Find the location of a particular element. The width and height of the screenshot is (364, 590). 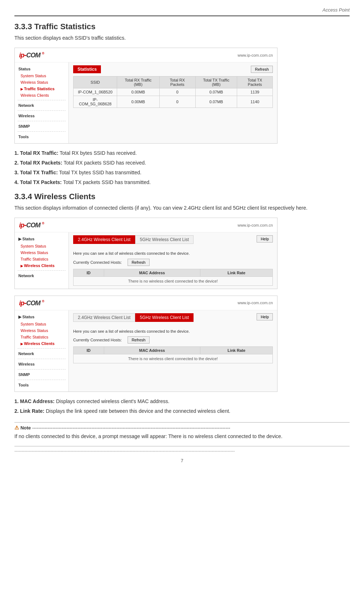

section2-intro: This section displays information of con… is located at coordinates (182, 208).